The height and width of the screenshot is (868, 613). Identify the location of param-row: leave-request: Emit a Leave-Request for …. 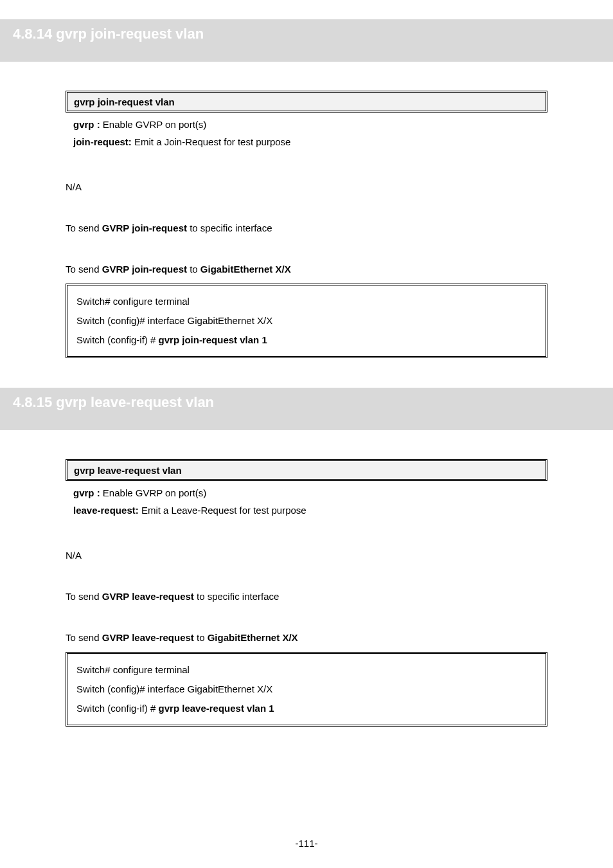
(310, 511).